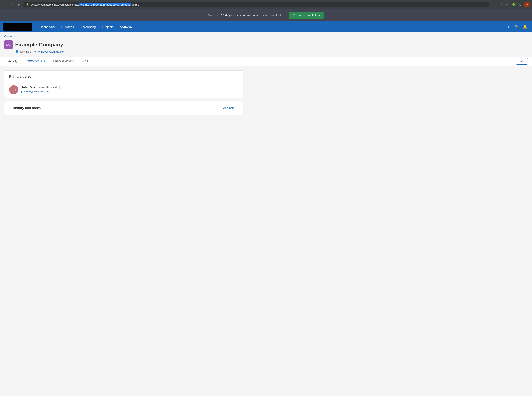 The width and height of the screenshot is (532, 396). I want to click on contact-header: EC Example Company 👤 John Doe ✉ johndoe@…, so click(266, 48).